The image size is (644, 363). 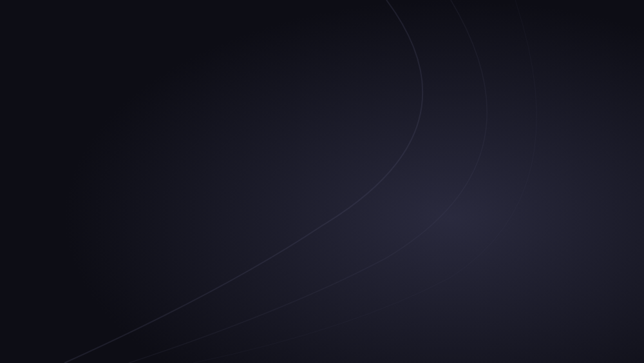 What do you see at coordinates (440, 213) in the screenshot?
I see `pppoe-label: PPPoE` at bounding box center [440, 213].